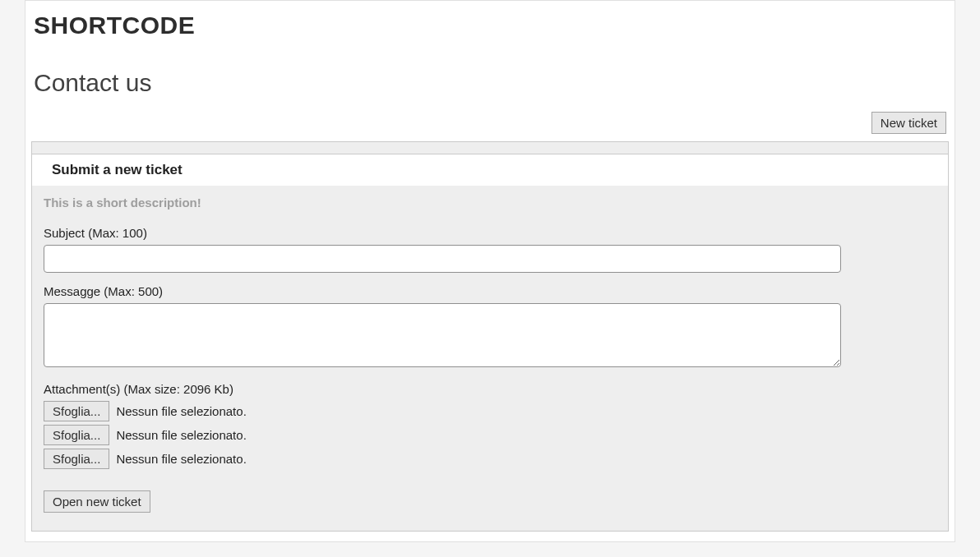  Describe the element at coordinates (490, 389) in the screenshot. I see `attachments-label: Attachment(s) (Max size: 2096 Kb)` at that location.